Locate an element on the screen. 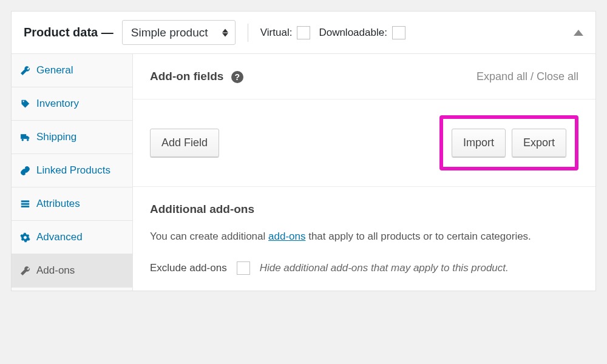 The width and height of the screenshot is (607, 364). virtual-toggle: Virtual: is located at coordinates (285, 33).